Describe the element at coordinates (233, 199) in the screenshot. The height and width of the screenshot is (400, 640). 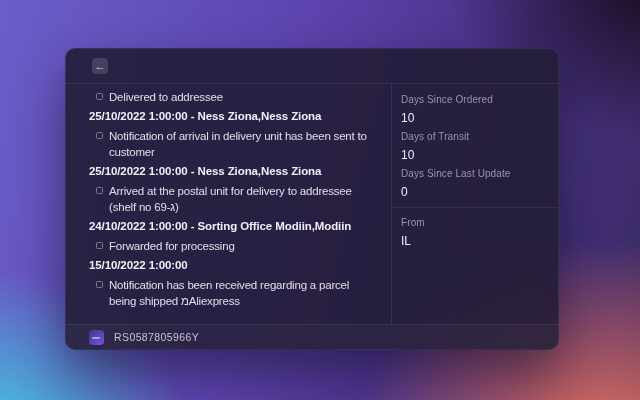
I see `event-row: Arrived at the postal unit for delivery …` at that location.